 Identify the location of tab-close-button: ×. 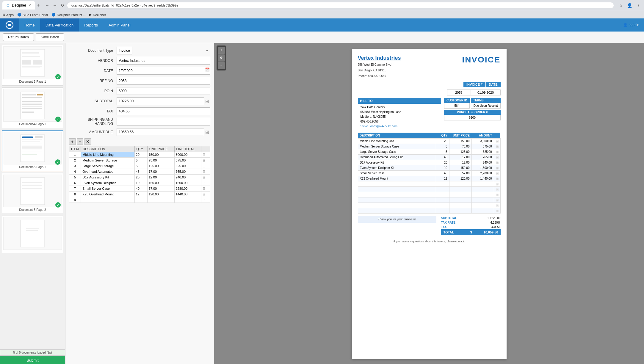
(30, 5).